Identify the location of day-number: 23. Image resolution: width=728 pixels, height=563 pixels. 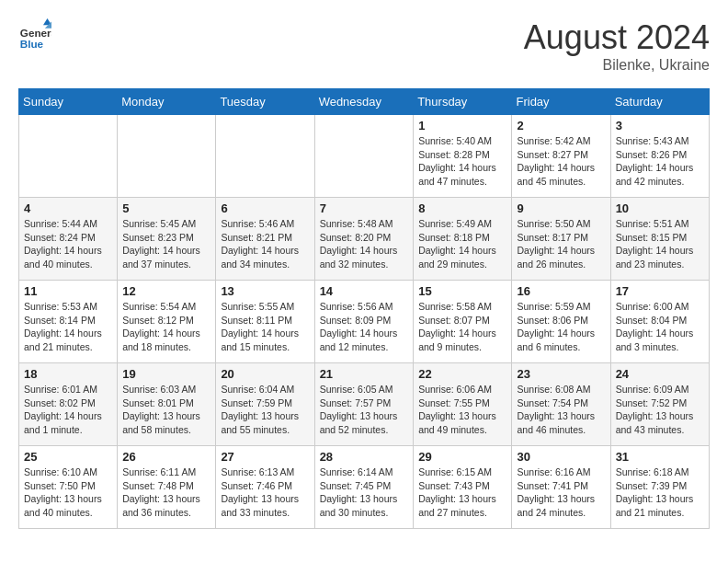
(561, 373).